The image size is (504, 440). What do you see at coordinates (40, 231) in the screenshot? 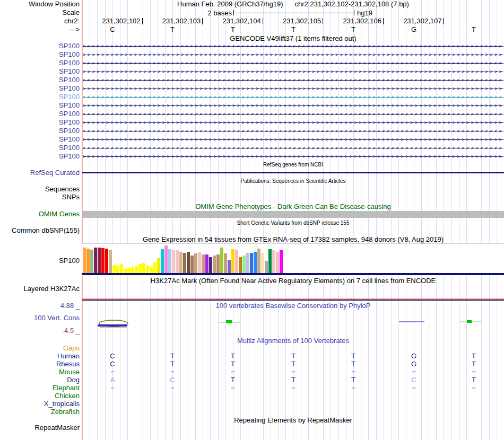
I see `track-label-common-dbsnp: Common dbSNP(155)` at bounding box center [40, 231].